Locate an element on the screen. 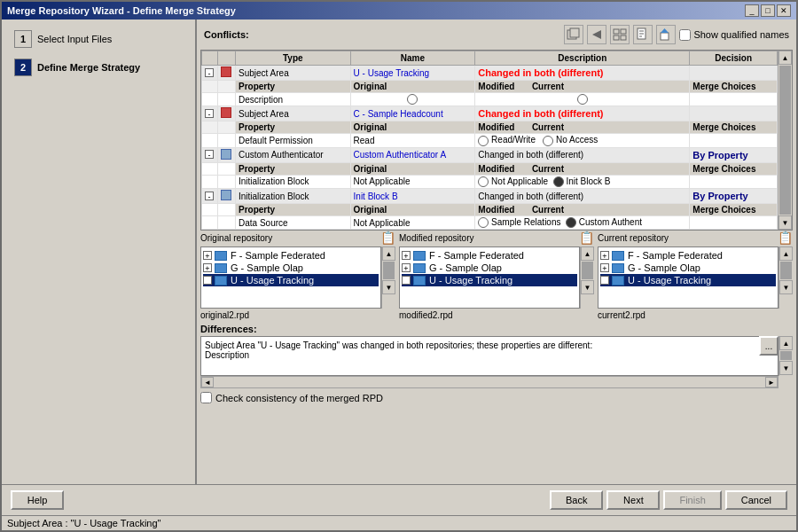  scroll-down: ▼ is located at coordinates (786, 223).